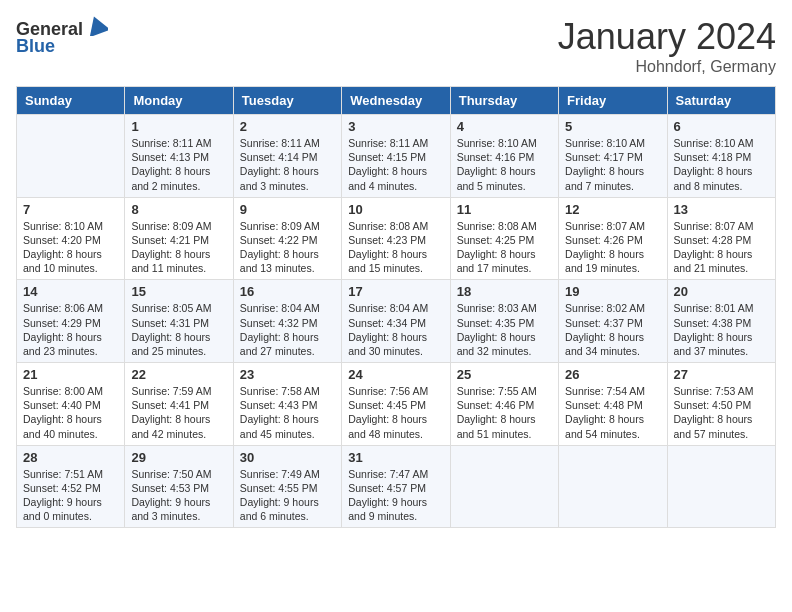  Describe the element at coordinates (396, 210) in the screenshot. I see `day-number: 10` at that location.